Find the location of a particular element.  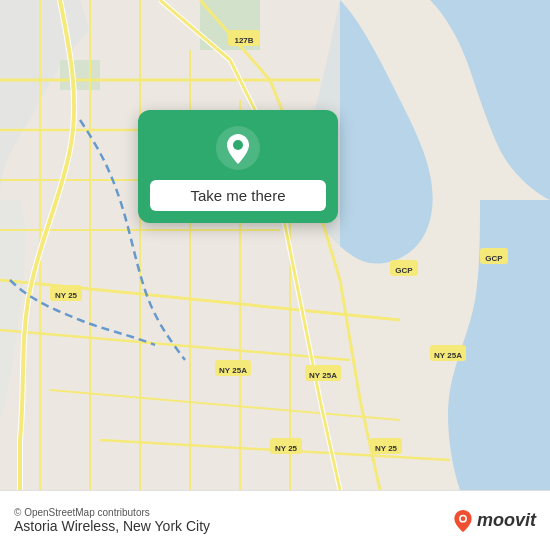

location-name: Astoria Wireless, New York City is located at coordinates (112, 526).